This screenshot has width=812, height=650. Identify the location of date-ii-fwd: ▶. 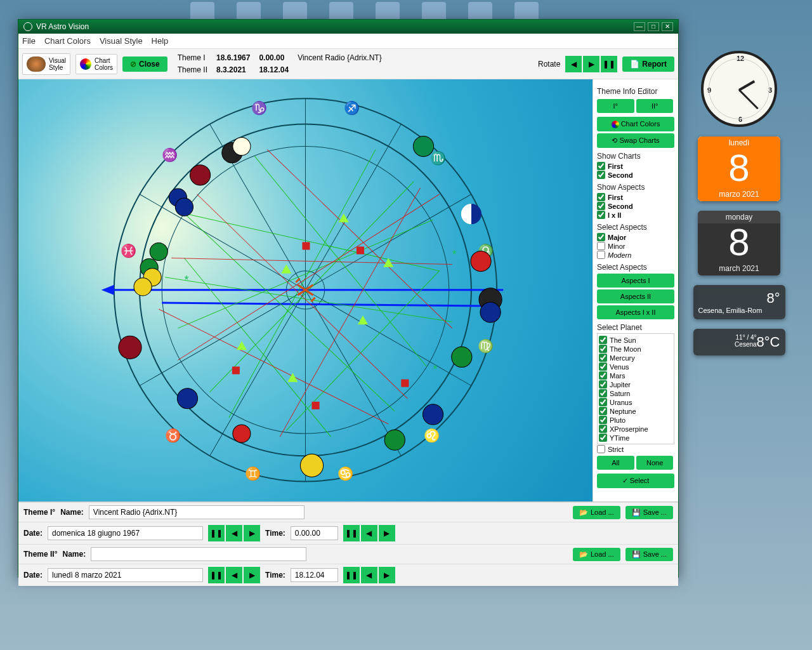
(252, 575).